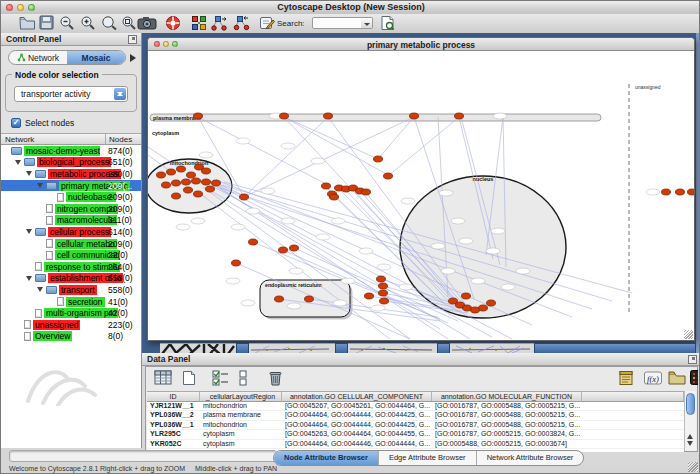 The width and height of the screenshot is (700, 474). I want to click on tree-item: response to stimulu264(0), so click(71, 267).